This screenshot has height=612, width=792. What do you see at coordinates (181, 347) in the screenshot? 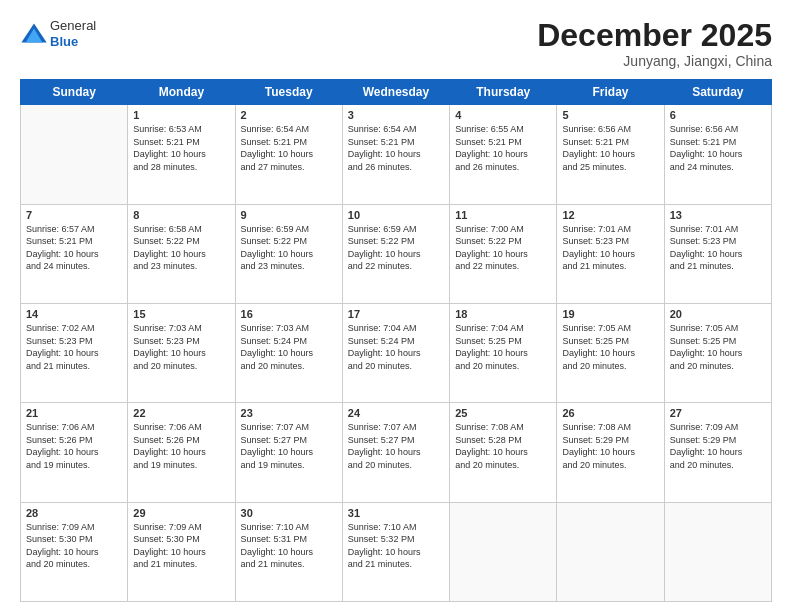
I see `cell-content: Sunrise: 7:03 AM Sunset: 5:23 PM Dayligh…` at bounding box center [181, 347].